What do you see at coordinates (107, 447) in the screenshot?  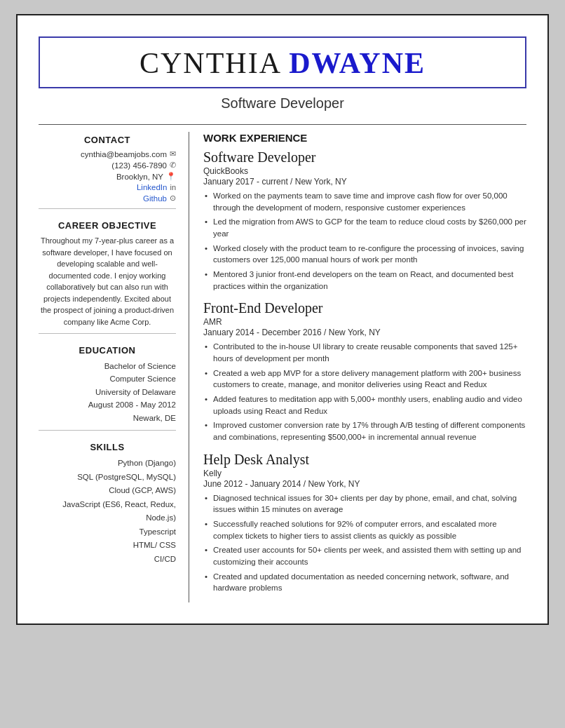 I see `skills-section-title: SKILLS` at bounding box center [107, 447].